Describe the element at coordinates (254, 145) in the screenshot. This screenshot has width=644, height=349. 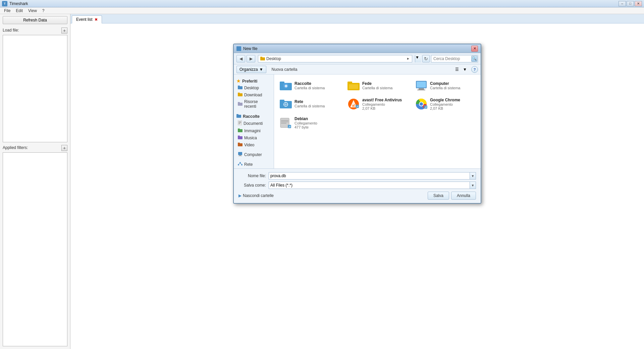
I see `nav-video: Video` at that location.